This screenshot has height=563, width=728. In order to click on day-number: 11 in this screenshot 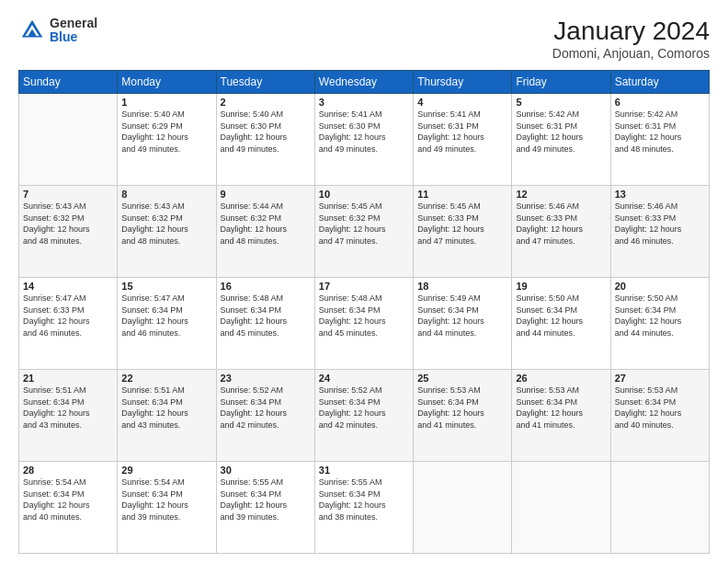, I will do `click(462, 194)`.